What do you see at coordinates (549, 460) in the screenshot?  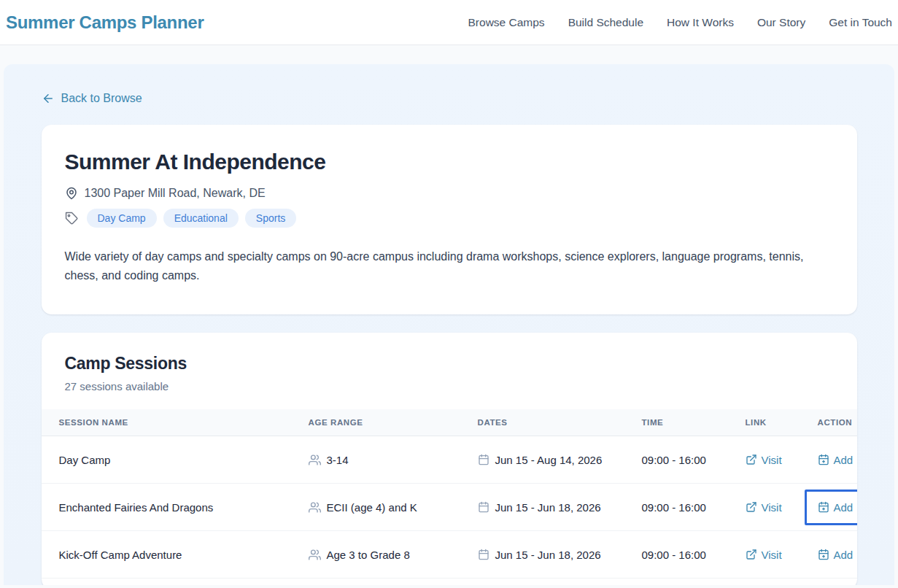 I see `session-dates: Jun 15 - Aug 14, 2026` at bounding box center [549, 460].